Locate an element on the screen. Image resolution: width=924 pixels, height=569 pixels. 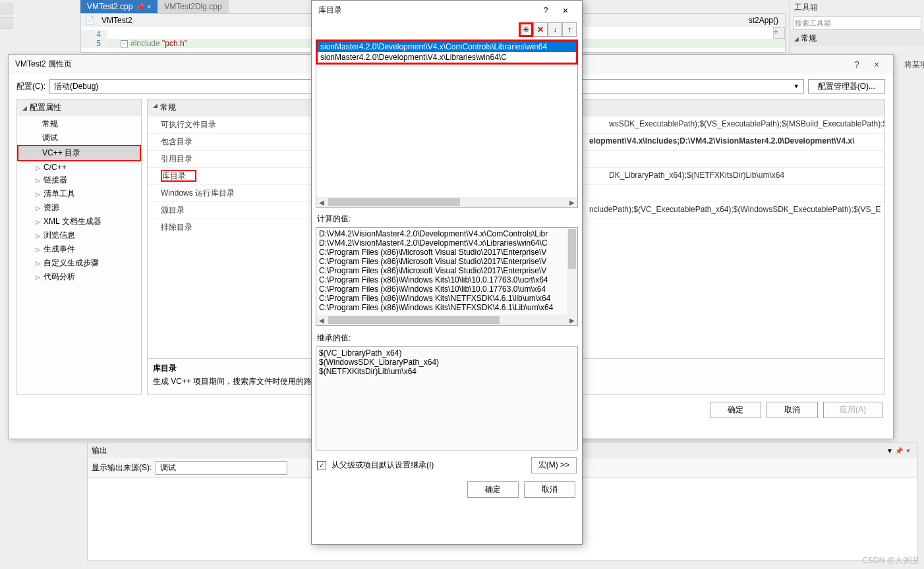
calc-values-box: D:\VM4.2\VisionMaster4.2.0\Development\V… is located at coordinates (447, 277).